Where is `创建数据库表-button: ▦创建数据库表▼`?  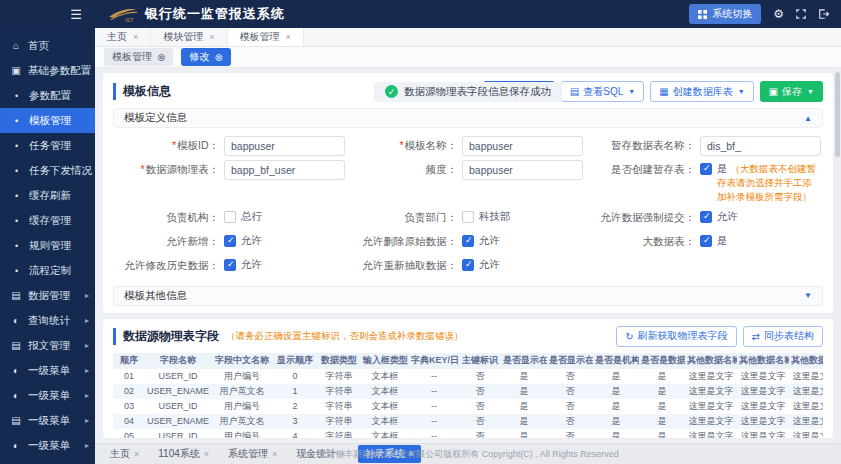
创建数据库表-button: ▦创建数据库表▼ is located at coordinates (702, 92).